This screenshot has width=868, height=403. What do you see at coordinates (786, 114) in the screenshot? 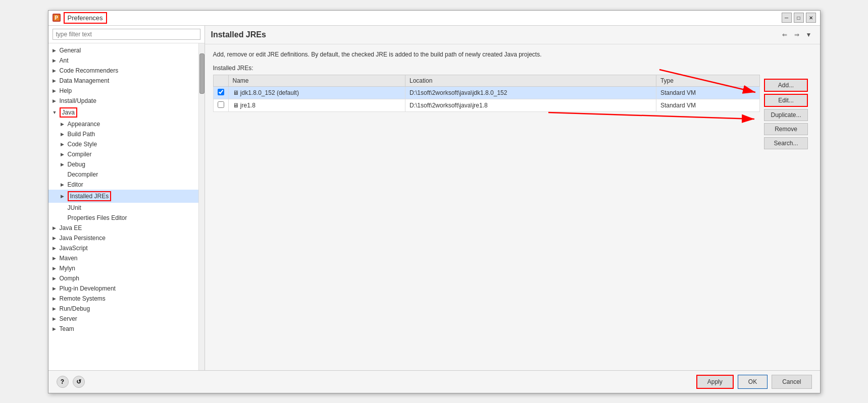
I see `side-buttons: Add... Edit... Duplicate... Remove Searc…` at bounding box center [786, 114].